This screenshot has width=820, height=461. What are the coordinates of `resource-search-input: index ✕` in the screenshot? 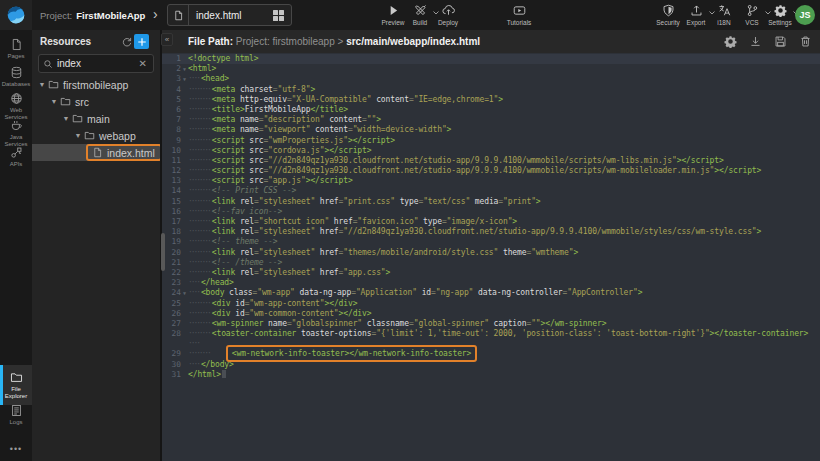 It's located at (96, 64).